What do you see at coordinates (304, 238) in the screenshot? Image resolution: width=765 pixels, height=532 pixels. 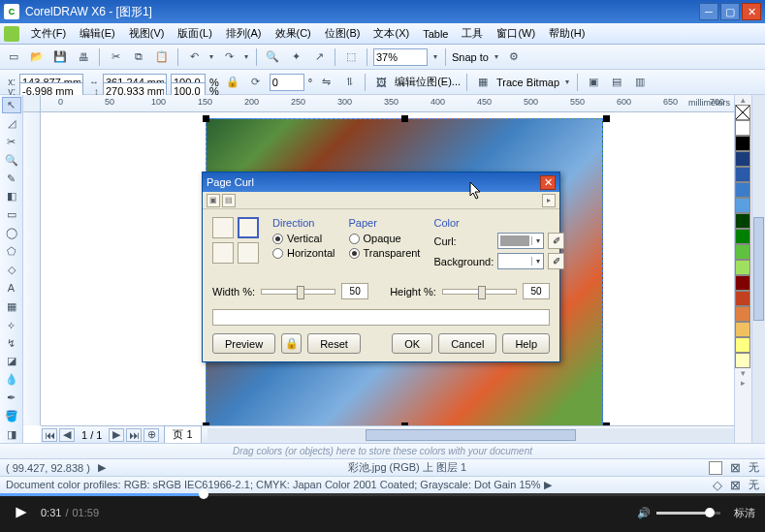 I see `direction-vertical-radio: Vertical` at bounding box center [304, 238].